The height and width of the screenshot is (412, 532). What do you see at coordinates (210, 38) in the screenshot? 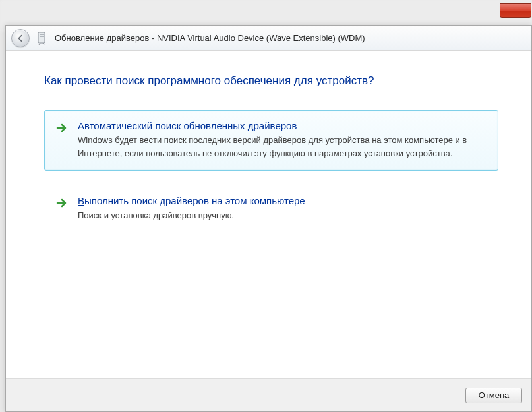
I see `window-title: Обновление драйверов - NVIDIA Virtual Au…` at bounding box center [210, 38].